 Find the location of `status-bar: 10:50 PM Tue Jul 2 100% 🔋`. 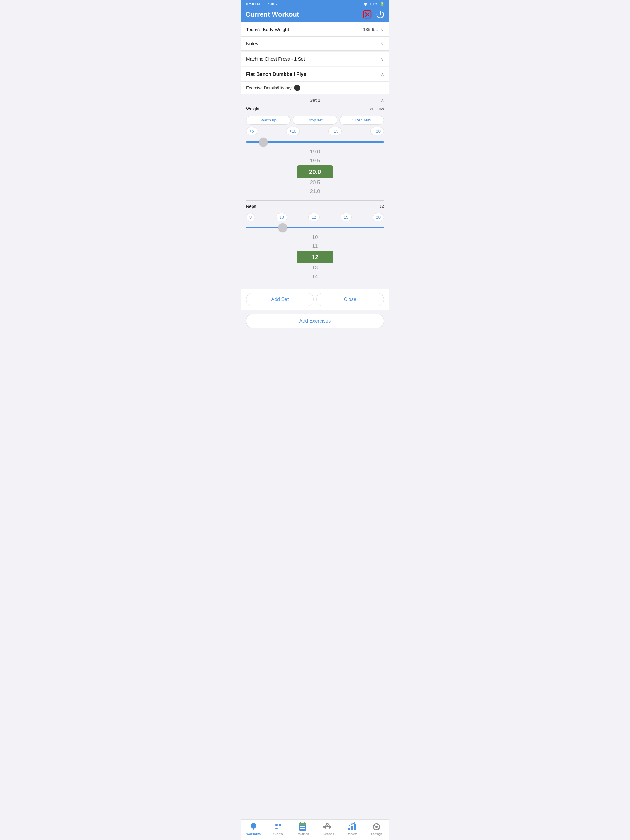

status-bar: 10:50 PM Tue Jul 2 100% 🔋 is located at coordinates (315, 4).